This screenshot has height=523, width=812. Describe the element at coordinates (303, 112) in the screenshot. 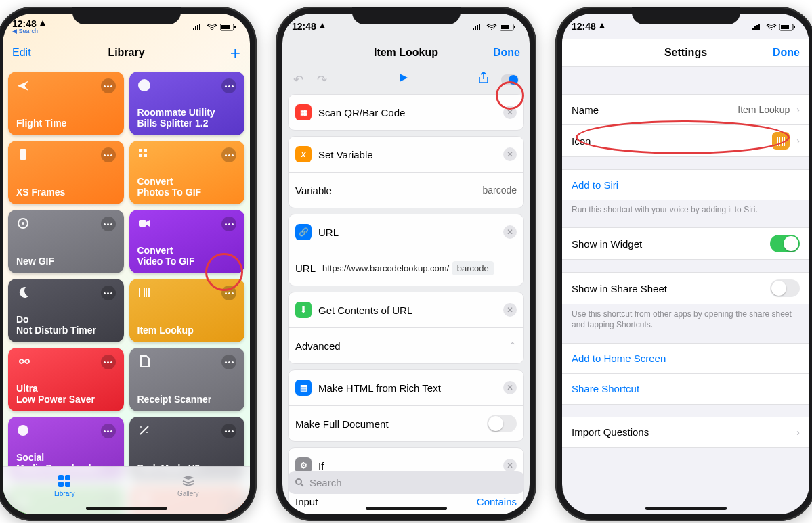

I see `qr-icon: ▦` at that location.